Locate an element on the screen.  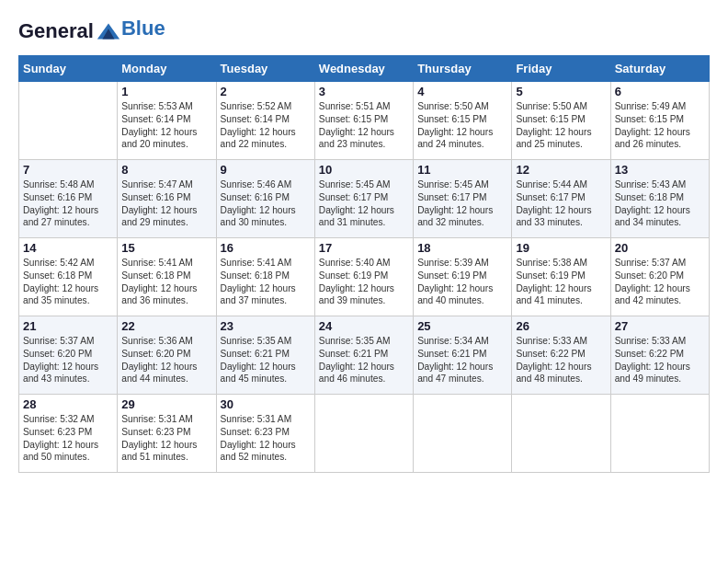
day-number: 9 is located at coordinates (266, 169).